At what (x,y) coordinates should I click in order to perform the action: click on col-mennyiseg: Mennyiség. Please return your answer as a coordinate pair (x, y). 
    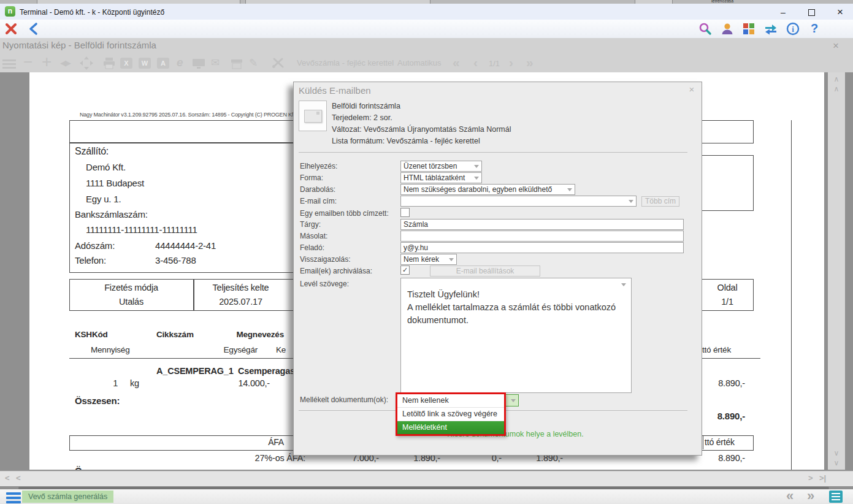
    Looking at the image, I should click on (110, 349).